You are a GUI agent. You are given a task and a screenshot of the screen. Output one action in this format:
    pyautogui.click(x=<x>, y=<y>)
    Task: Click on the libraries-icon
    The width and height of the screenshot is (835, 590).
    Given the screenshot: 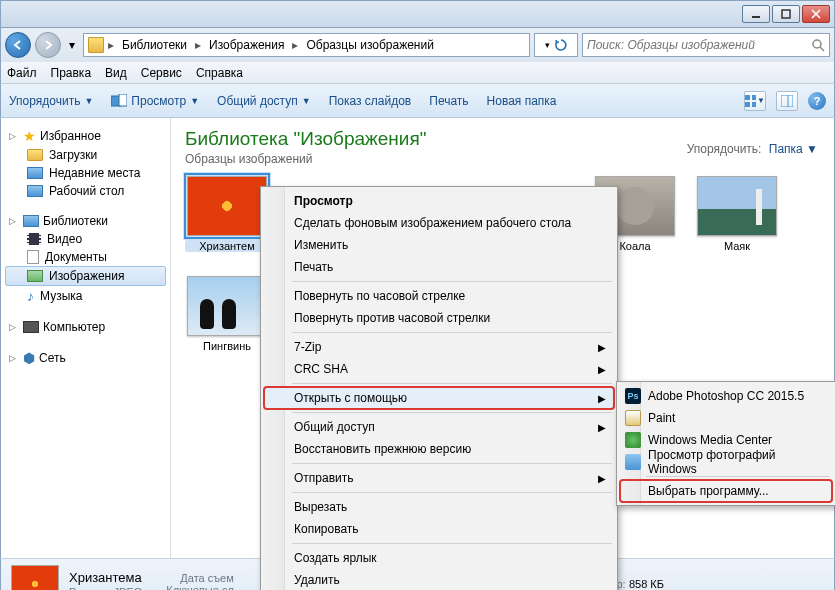 What is the action you would take?
    pyautogui.click(x=31, y=221)
    